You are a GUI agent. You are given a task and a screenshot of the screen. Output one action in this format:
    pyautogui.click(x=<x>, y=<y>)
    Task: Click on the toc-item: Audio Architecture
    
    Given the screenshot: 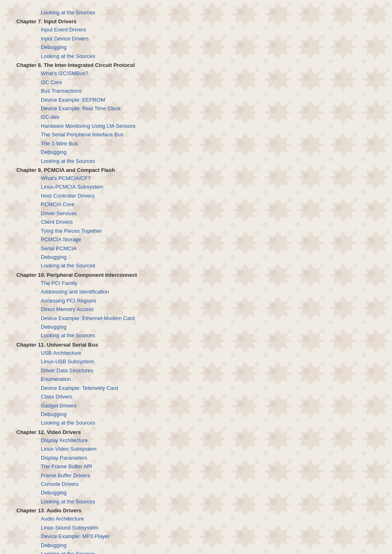 What is the action you would take?
    pyautogui.click(x=208, y=518)
    